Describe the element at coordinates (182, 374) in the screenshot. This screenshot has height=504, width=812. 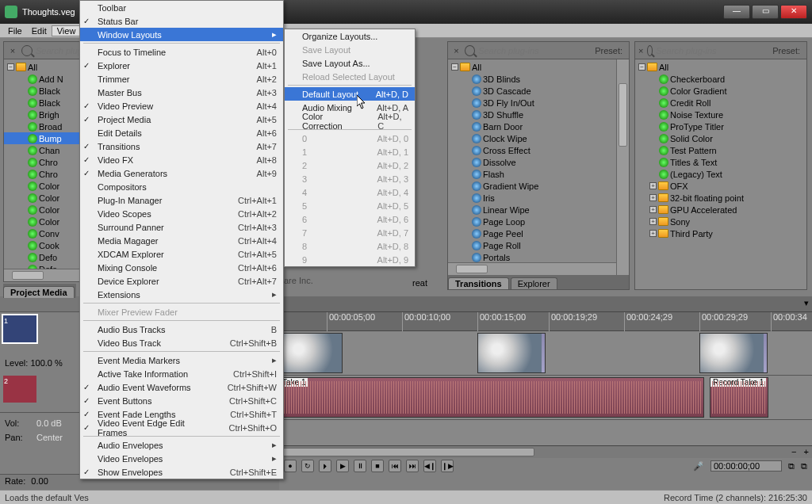
I see `menu-item: Active Take InformationCtrl+Shift+I` at that location.